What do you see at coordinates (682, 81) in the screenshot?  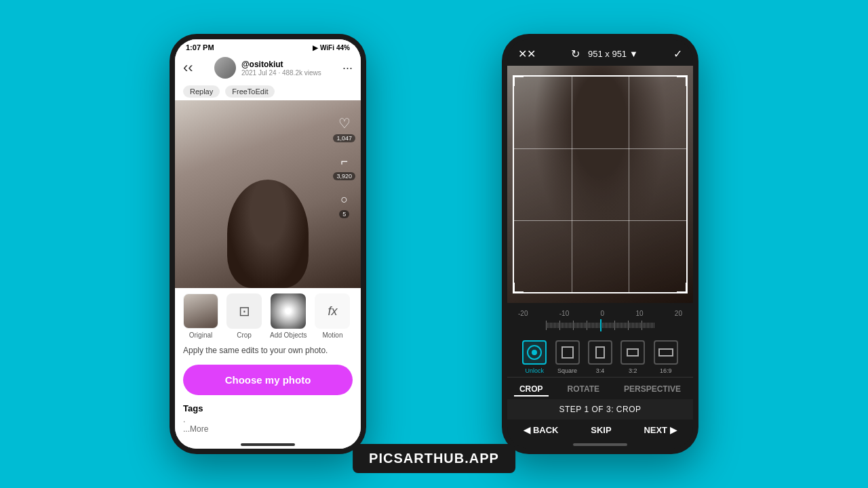 I see `crop-handle-tr` at bounding box center [682, 81].